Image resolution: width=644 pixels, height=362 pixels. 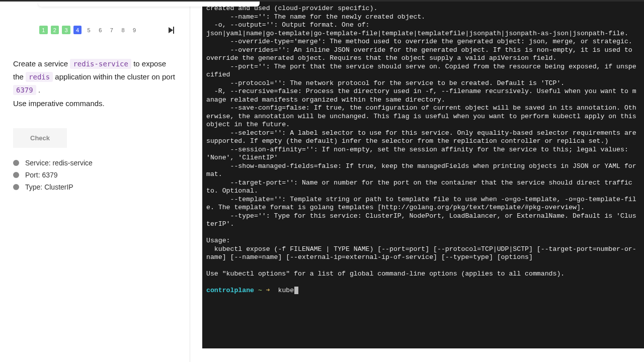 I want to click on tab-shadow, so click(x=149, y=4).